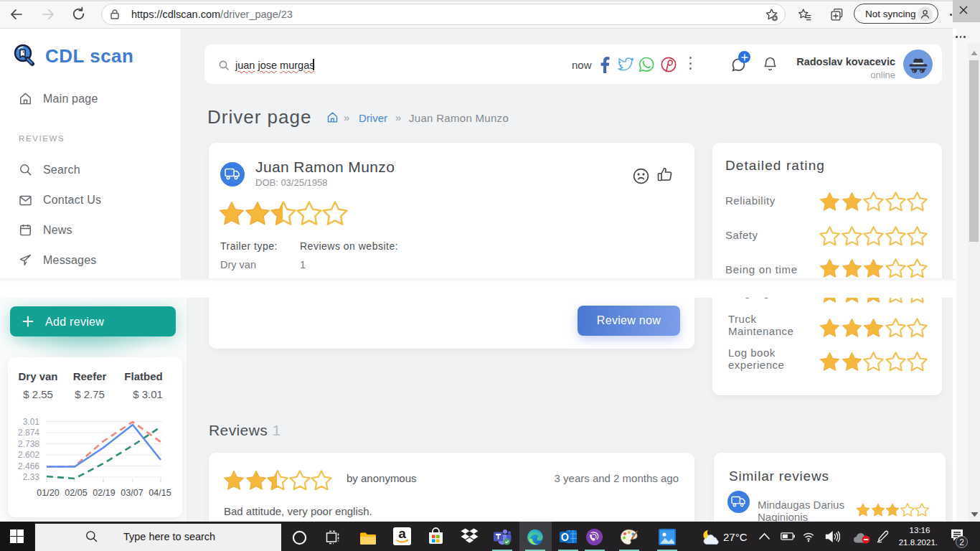 The width and height of the screenshot is (980, 551). What do you see at coordinates (29, 466) in the screenshot?
I see `svg-text: 2.466` at bounding box center [29, 466].